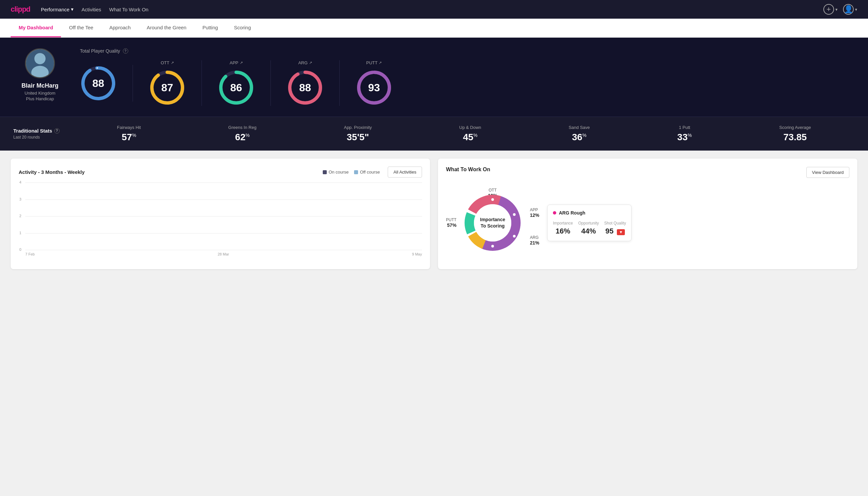  Describe the element at coordinates (98, 83) in the screenshot. I see `ring-value-overall: 88` at that location.